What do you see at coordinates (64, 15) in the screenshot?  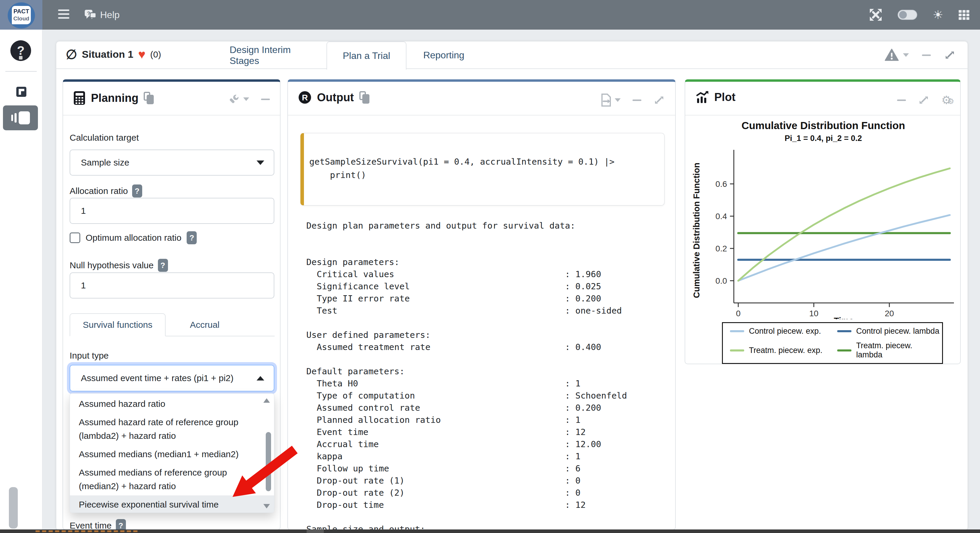 I see `hamburger-menu-icon` at bounding box center [64, 15].